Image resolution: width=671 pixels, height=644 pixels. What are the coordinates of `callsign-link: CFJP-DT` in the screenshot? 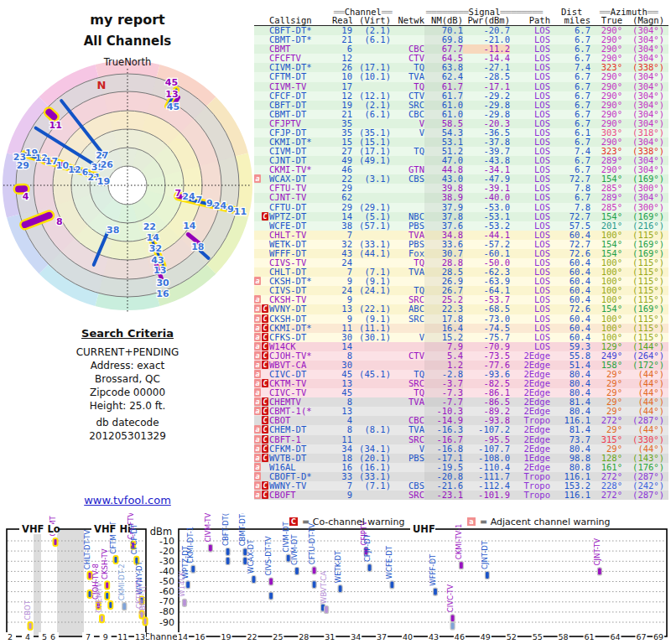 It's located at (300, 132).